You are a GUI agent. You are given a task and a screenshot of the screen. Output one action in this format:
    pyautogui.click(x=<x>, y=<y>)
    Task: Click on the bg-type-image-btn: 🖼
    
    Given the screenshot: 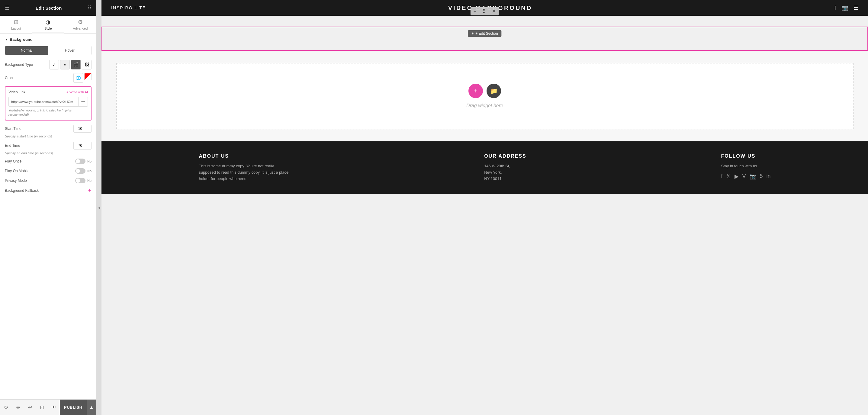 What is the action you would take?
    pyautogui.click(x=87, y=65)
    